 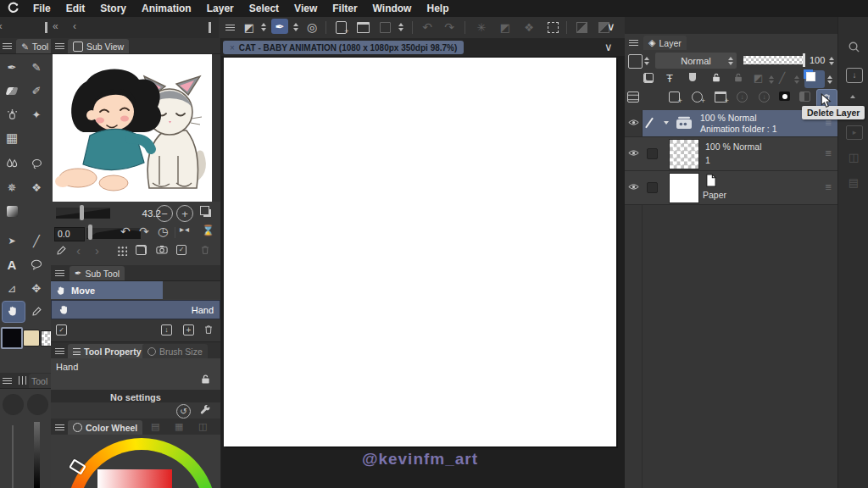 I want to click on toolproperty-tab: Tool Property, so click(x=107, y=351).